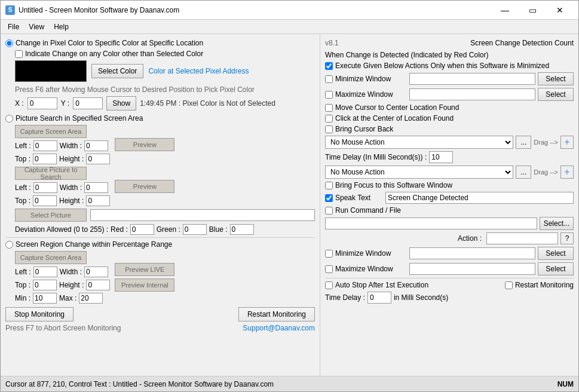 The height and width of the screenshot is (392, 579). What do you see at coordinates (160, 244) in the screenshot?
I see `radio3-row: Screen Region Change within Percentage R…` at bounding box center [160, 244].